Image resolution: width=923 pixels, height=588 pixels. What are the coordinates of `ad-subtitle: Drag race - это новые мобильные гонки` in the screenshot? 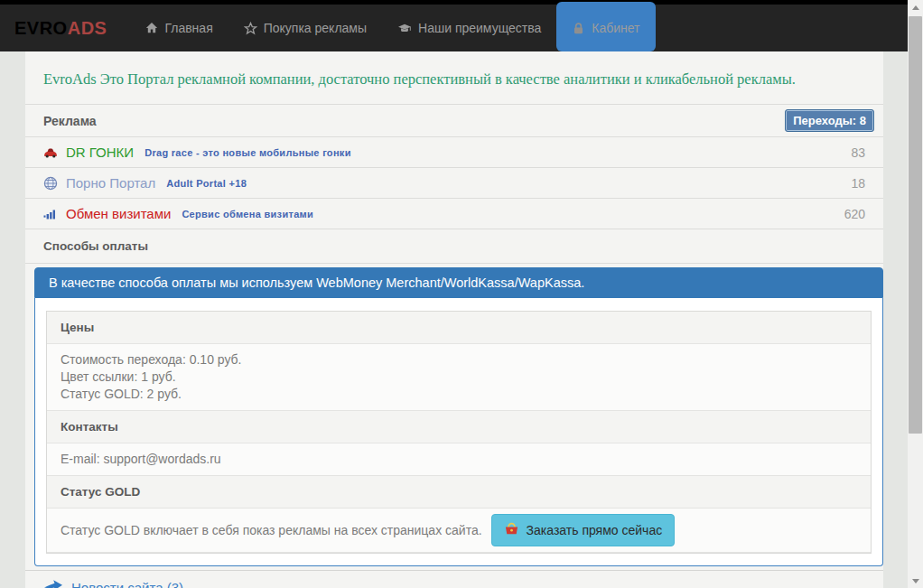 It's located at (247, 153).